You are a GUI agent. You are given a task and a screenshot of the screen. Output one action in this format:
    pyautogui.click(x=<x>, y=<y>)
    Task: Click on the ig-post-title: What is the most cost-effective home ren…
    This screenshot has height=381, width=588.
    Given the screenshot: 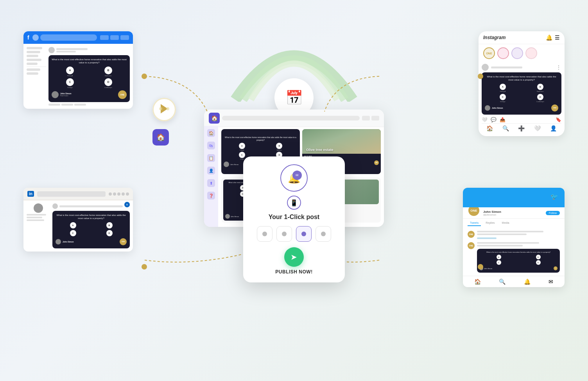 What is the action you would take?
    pyautogui.click(x=522, y=79)
    